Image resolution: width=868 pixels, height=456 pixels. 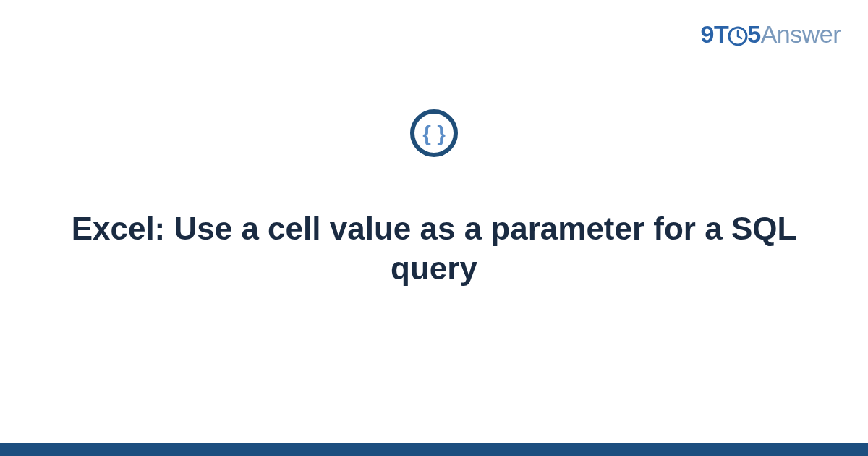 I want to click on logo-prefix: 9T, so click(x=715, y=34).